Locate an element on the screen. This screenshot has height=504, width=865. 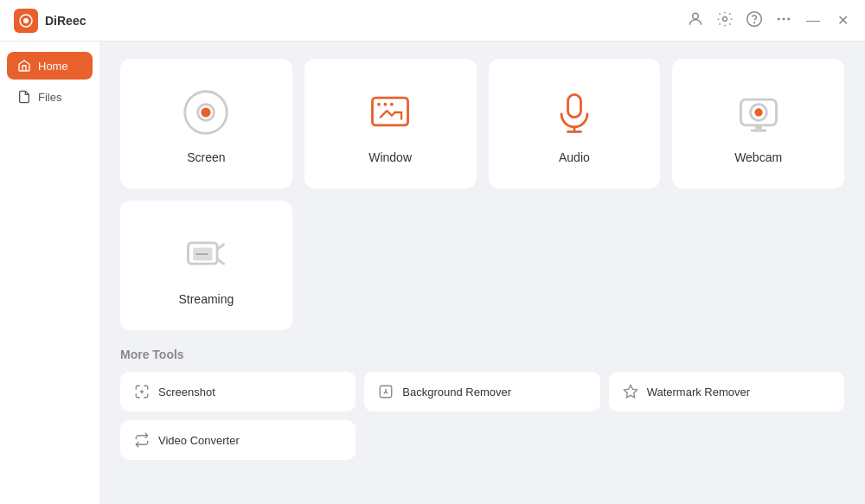
card-screen: Screen is located at coordinates (206, 124).